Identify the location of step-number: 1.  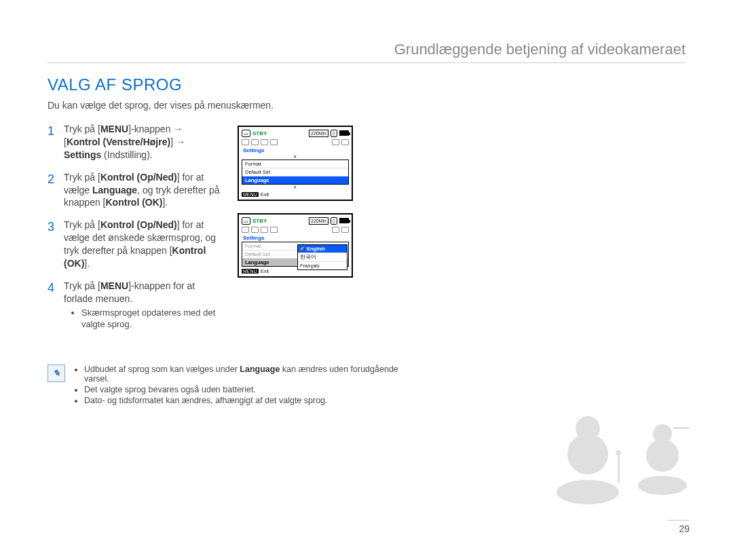
(52, 143).